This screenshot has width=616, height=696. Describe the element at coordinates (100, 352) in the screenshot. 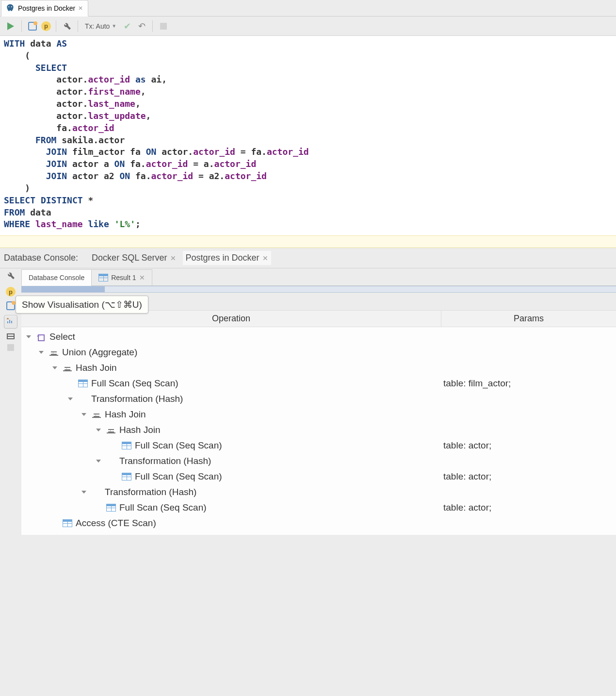

I see `plan-operation-label: Union (Aggregate)` at that location.